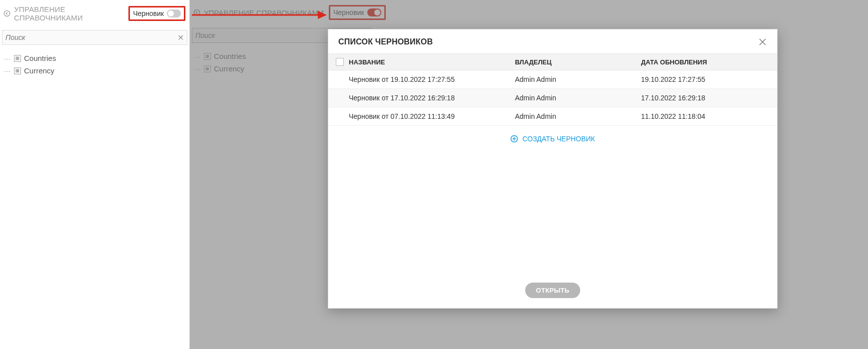 The width and height of the screenshot is (868, 349). I want to click on clear-icon: ✕, so click(181, 38).